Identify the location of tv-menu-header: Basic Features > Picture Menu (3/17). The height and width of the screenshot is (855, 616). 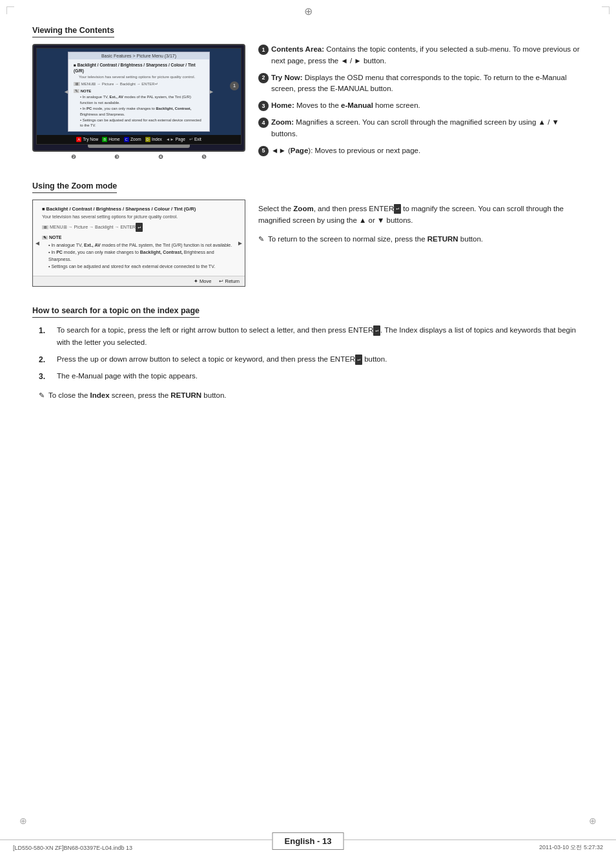
(139, 56).